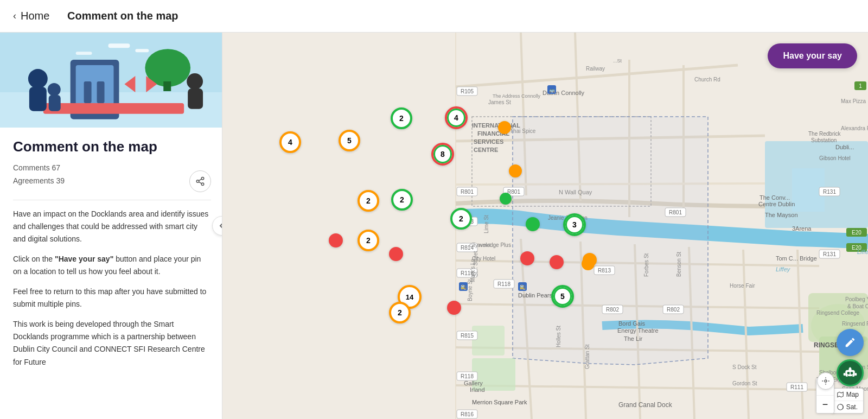 This screenshot has width=868, height=419. I want to click on svg-text: Ringsend College, so click(838, 313).